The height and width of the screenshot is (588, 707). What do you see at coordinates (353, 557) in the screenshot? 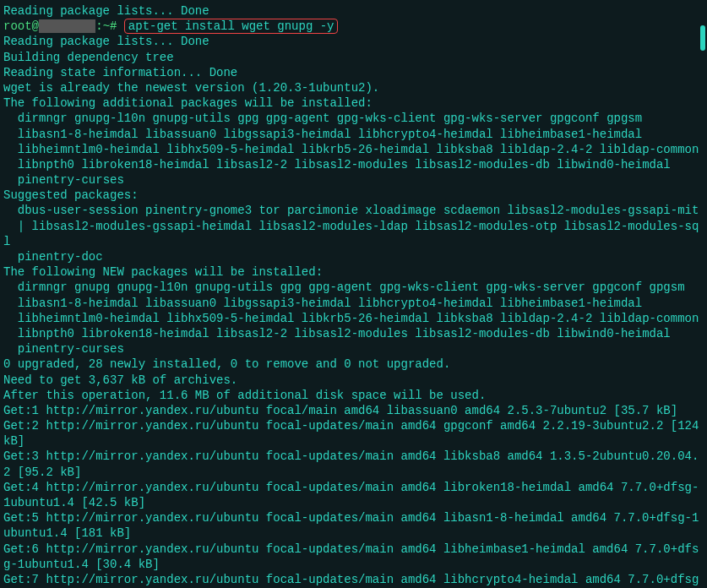
I see `terminal-line: Get:6 http://mirror.yandex.ru/ubuntu foc…` at bounding box center [353, 557].